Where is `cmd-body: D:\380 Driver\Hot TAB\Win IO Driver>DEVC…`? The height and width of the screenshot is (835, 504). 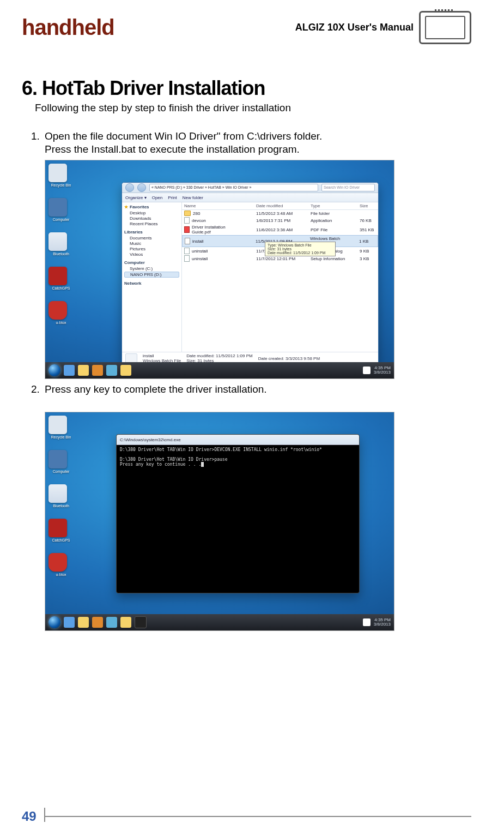 cmd-body: D:\380 Driver\Hot TAB\Win IO Driver>DEVC… is located at coordinates (238, 457).